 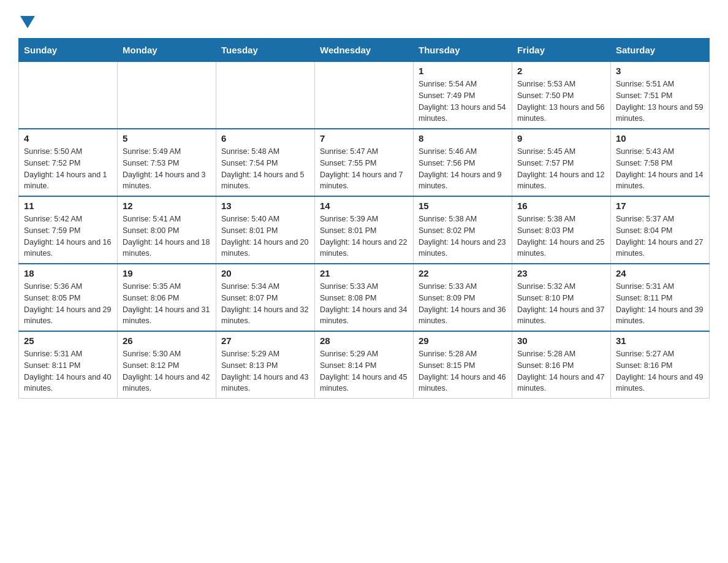 What do you see at coordinates (463, 274) in the screenshot?
I see `day-number: 22` at bounding box center [463, 274].